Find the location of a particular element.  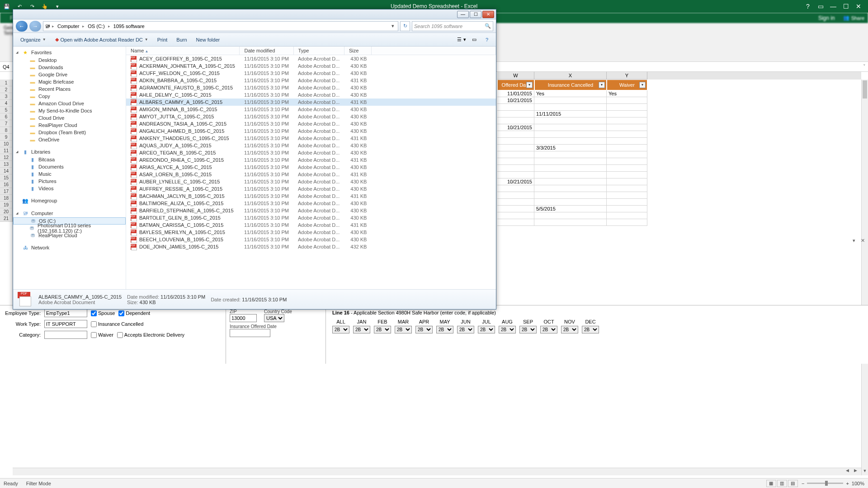

tree-item: ▬Dropbox (Team Brett) is located at coordinates (70, 132).